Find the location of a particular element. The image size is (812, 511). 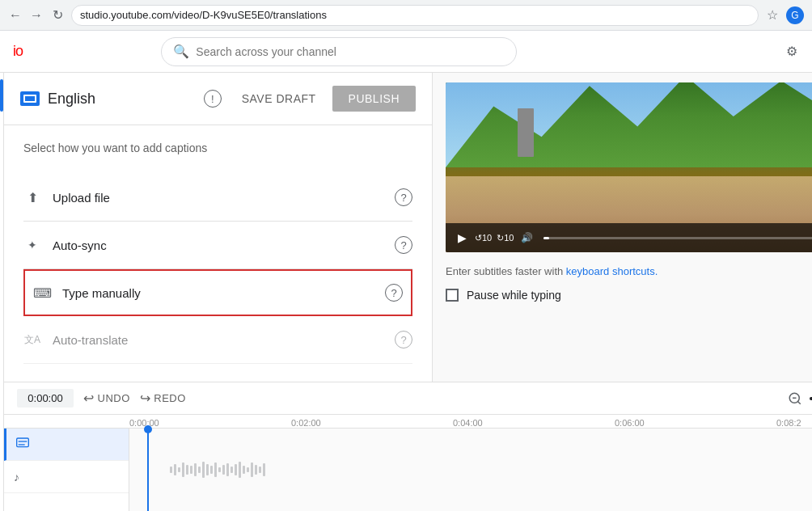

zoom-out-icon is located at coordinates (795, 399).